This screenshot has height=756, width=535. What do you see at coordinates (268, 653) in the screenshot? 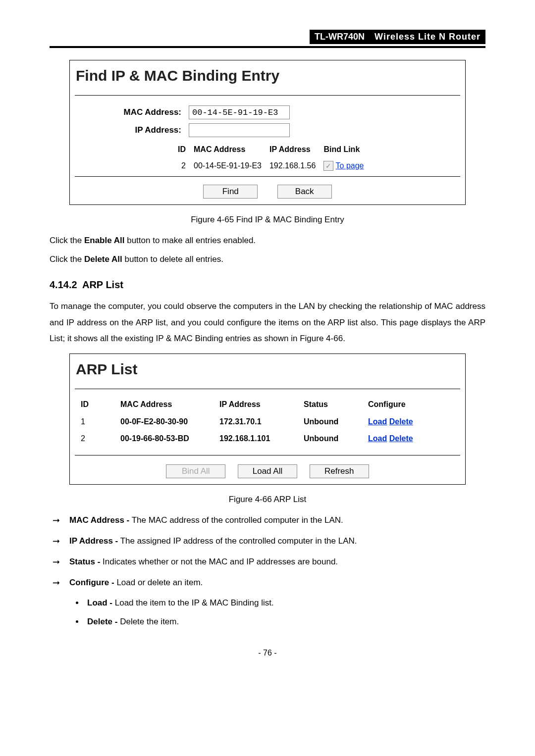
I see `page-number: - 76 -` at bounding box center [268, 653].